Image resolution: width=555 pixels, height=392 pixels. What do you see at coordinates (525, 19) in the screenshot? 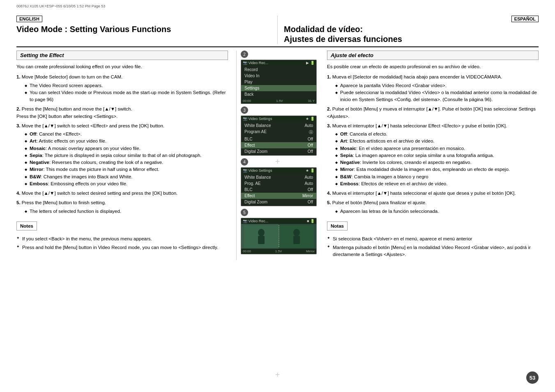
I see `spanish-badge: ESPAÑOL` at bounding box center [525, 19].